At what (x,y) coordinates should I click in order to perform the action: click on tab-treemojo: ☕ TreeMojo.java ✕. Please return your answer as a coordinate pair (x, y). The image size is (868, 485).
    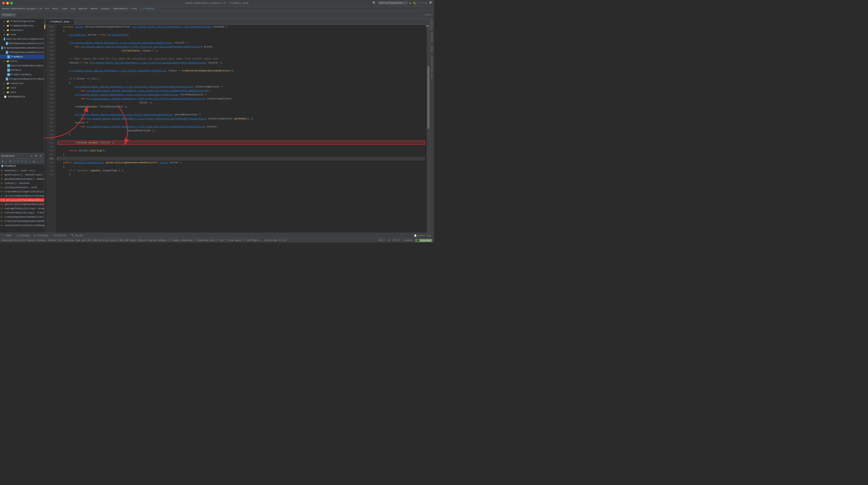
    Looking at the image, I should click on (60, 22).